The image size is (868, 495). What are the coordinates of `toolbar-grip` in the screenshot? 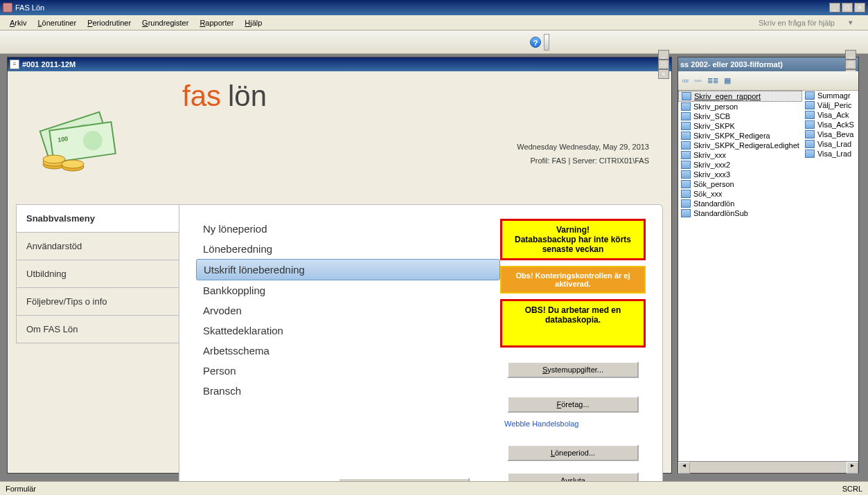 It's located at (547, 42).